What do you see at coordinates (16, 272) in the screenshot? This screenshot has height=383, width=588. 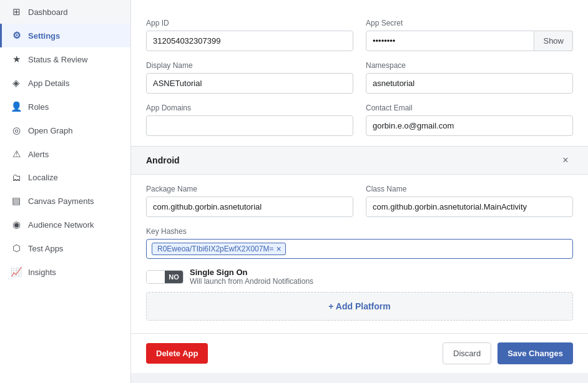 I see `insights-icon: 📈` at bounding box center [16, 272].